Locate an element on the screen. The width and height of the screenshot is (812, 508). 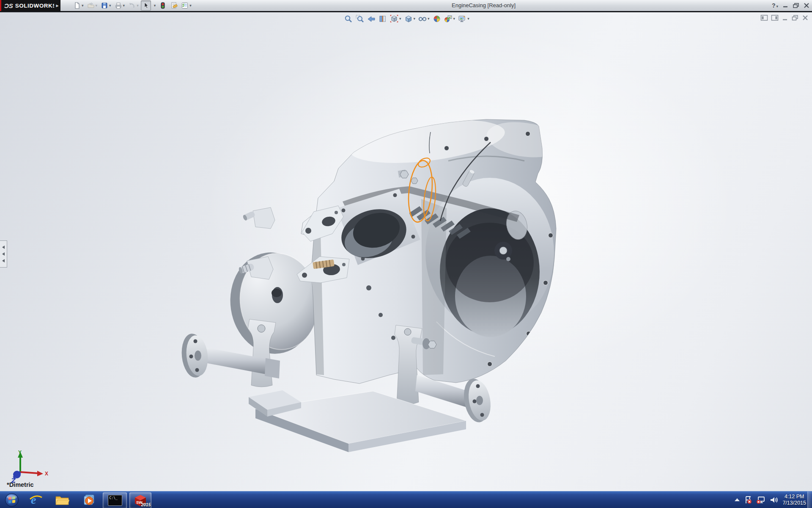
options-button: ▾ is located at coordinates (186, 6).